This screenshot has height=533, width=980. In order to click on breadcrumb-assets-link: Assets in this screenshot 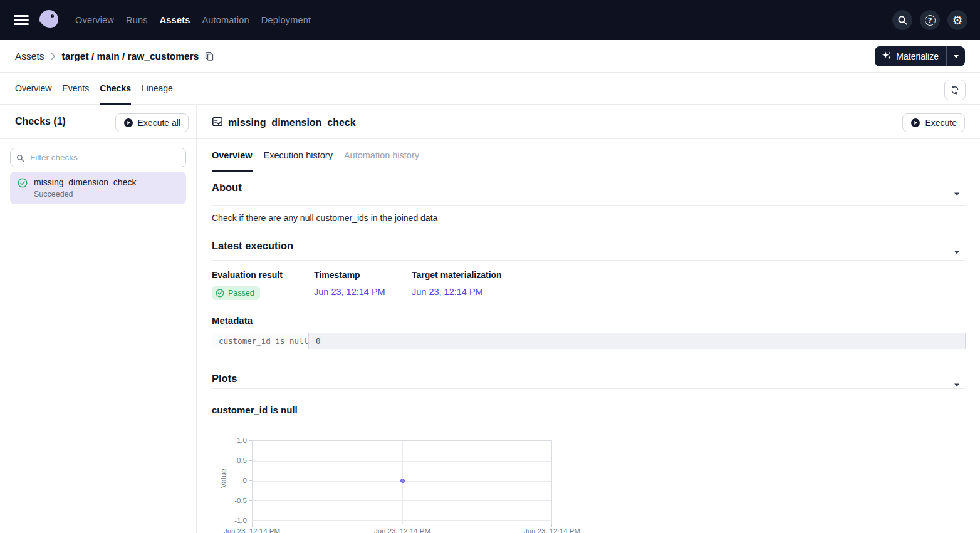, I will do `click(30, 56)`.